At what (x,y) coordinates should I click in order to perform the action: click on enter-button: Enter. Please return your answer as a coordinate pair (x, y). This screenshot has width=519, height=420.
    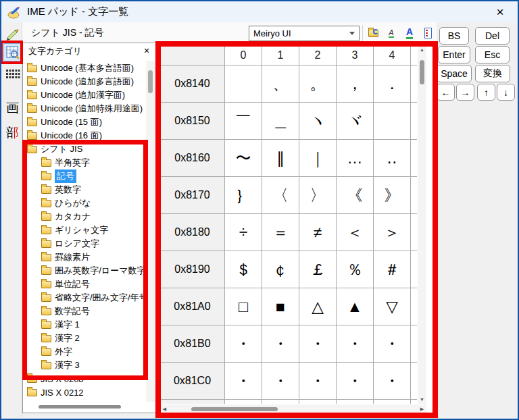
    Looking at the image, I should click on (454, 55).